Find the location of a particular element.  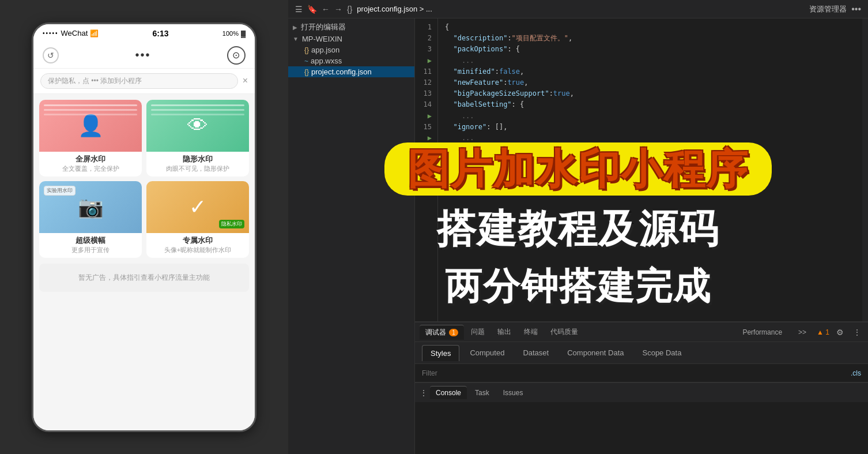

panel-tabs-right: Performance >> ▲ 1 ⚙ ⋮ is located at coordinates (800, 332).